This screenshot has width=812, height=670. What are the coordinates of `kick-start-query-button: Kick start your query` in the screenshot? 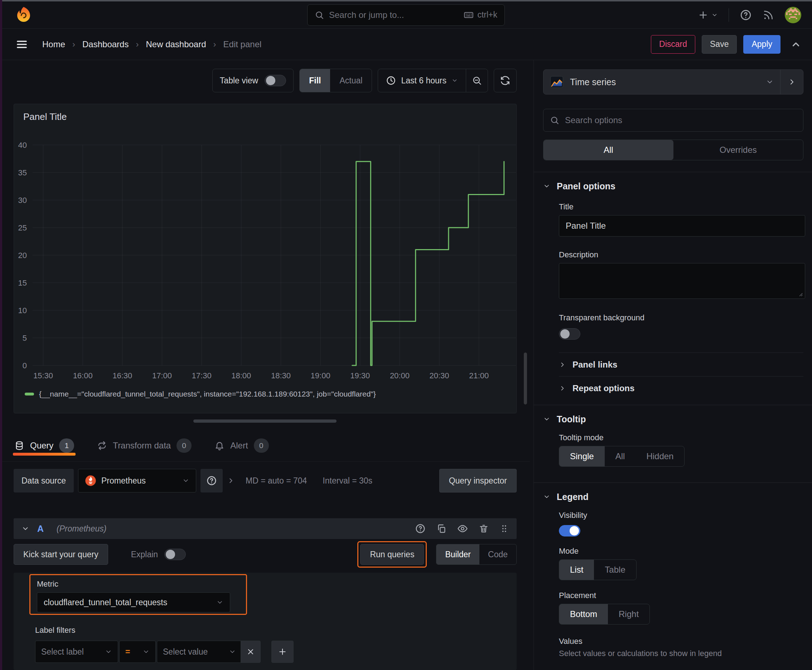 It's located at (61, 554).